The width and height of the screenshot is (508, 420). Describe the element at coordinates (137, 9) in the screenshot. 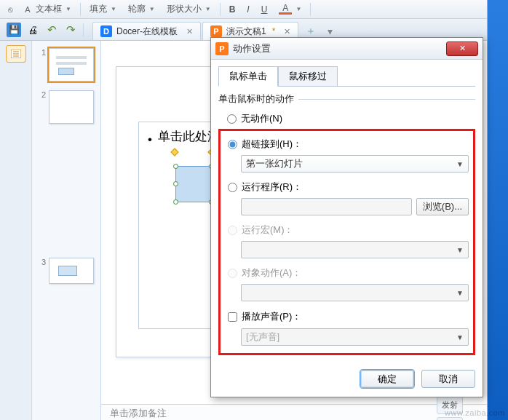

I see `outline-label: 轮廓` at that location.